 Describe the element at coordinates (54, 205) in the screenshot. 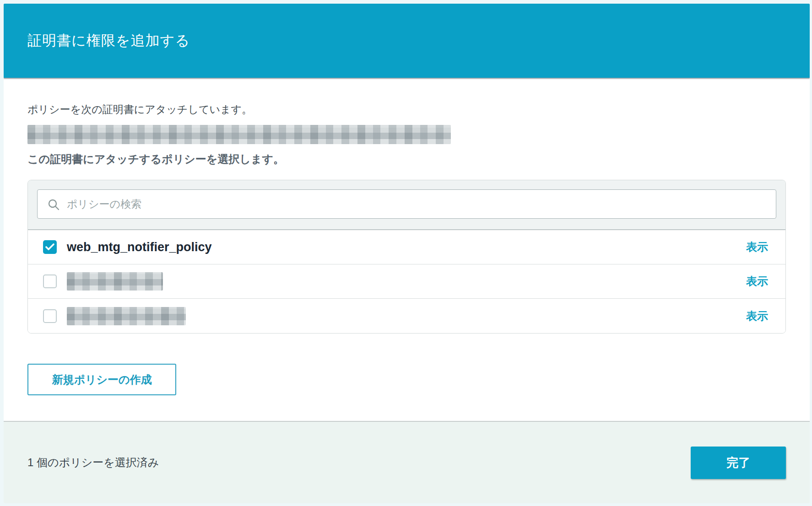

I see `search-icon` at that location.